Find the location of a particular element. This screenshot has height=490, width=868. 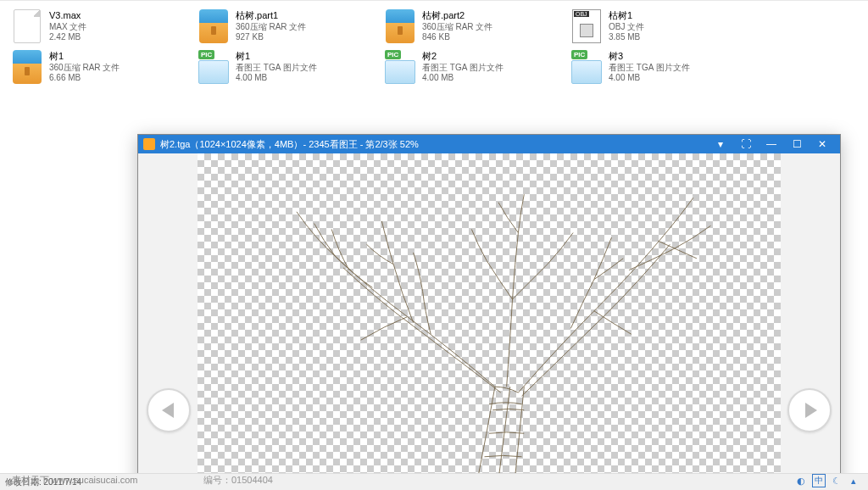

file-item: OBJ 枯树1 OBJ 文件 3.85 MB is located at coordinates (659, 26).